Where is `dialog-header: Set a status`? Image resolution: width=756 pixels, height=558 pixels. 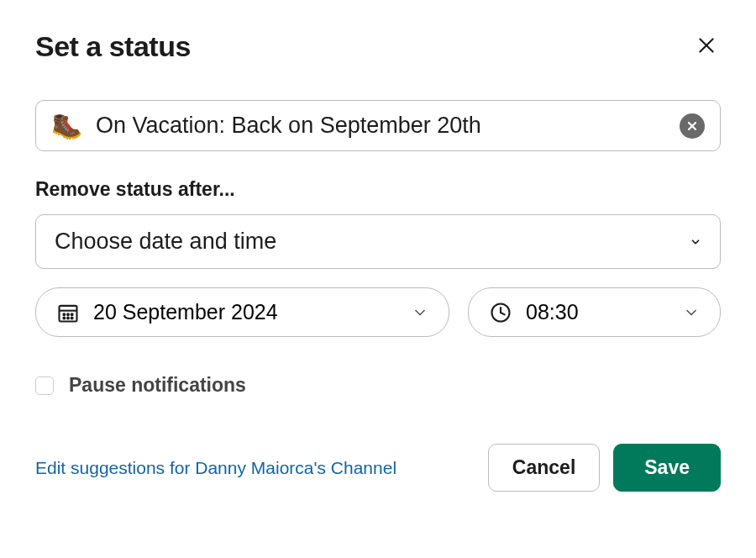 dialog-header: Set a status is located at coordinates (378, 47).